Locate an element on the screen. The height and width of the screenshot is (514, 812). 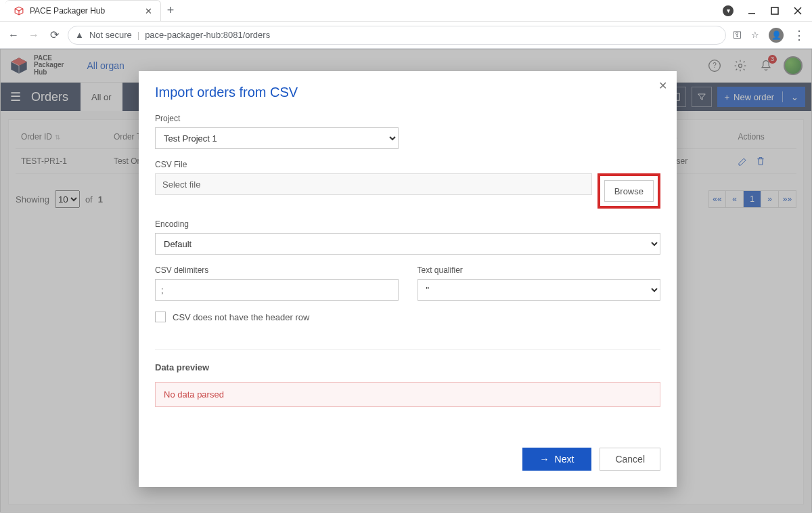
next-button: → Next is located at coordinates (558, 459).